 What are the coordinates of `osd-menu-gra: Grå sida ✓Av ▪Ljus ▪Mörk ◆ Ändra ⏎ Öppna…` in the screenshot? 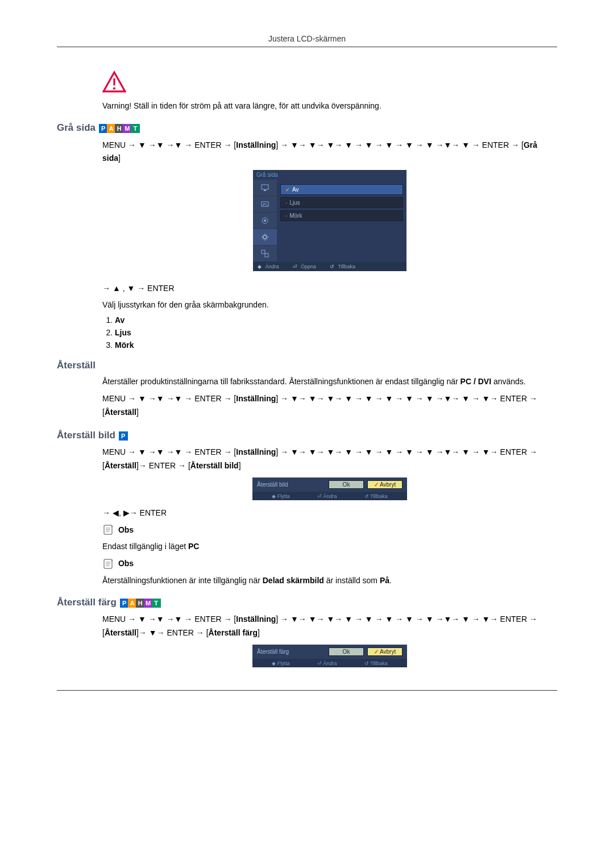 It's located at (330, 221).